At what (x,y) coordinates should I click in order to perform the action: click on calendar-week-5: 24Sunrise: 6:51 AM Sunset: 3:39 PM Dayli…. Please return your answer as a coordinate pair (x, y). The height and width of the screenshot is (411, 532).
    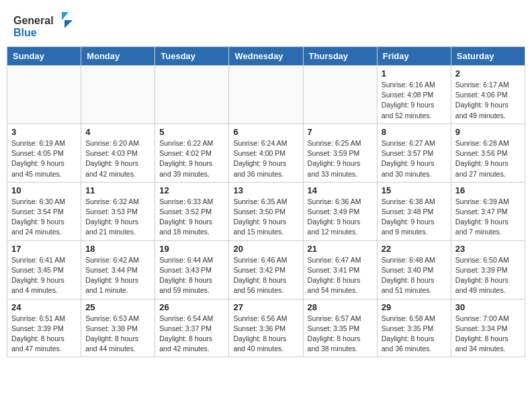
    Looking at the image, I should click on (266, 328).